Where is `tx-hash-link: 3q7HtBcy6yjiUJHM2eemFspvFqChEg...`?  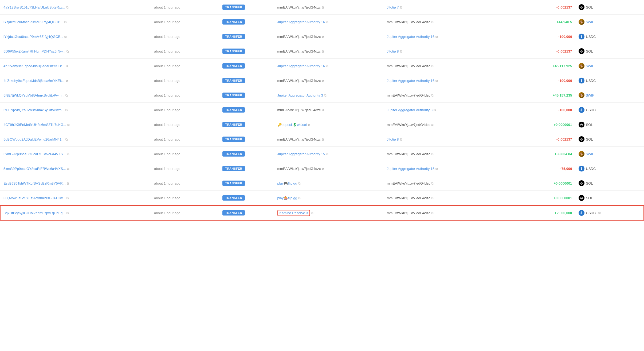
tx-hash-link: 3q7HtBcy6yjiUJHM2eemFspvFqChEg... is located at coordinates (35, 213).